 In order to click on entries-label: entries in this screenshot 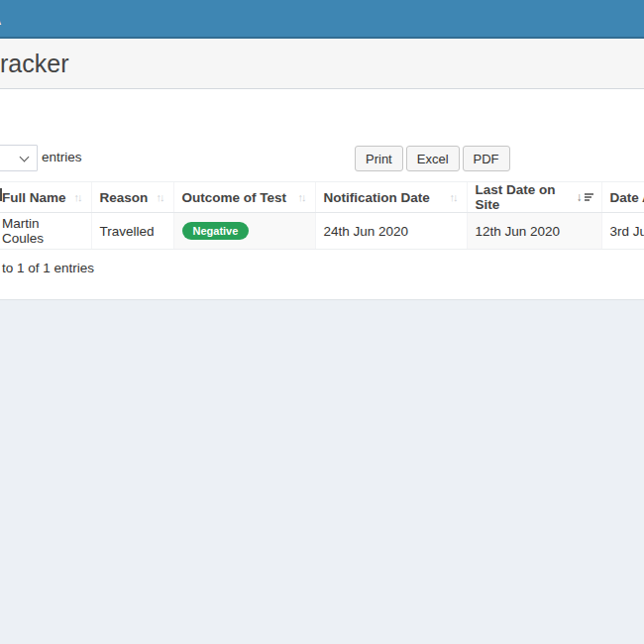, I will do `click(61, 157)`.